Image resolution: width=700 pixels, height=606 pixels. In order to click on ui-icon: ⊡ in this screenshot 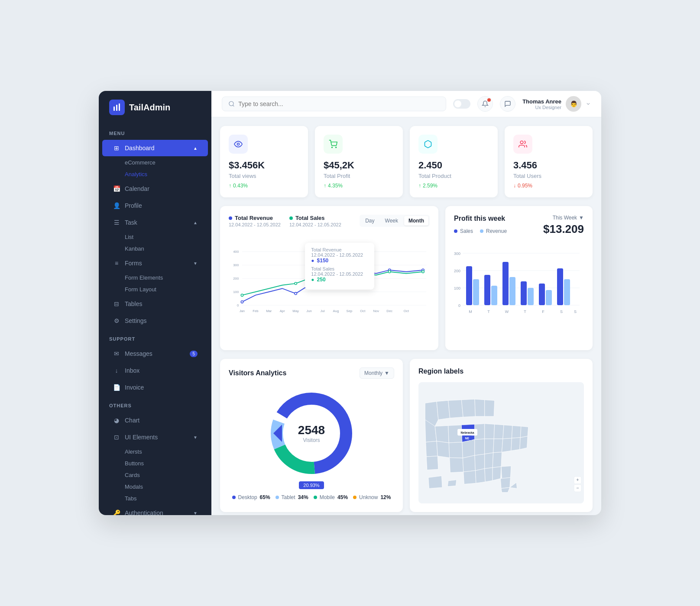, I will do `click(117, 437)`.